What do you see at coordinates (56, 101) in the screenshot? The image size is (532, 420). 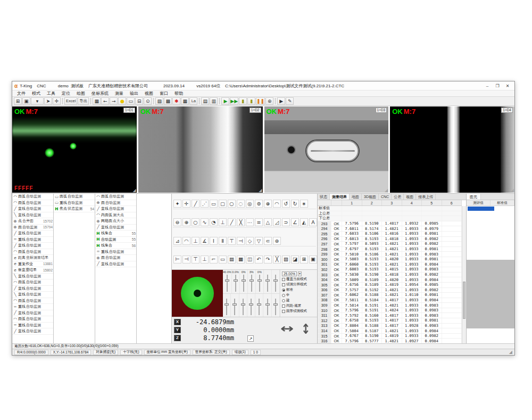 I see `crosshair-tool-button: ✛` at bounding box center [56, 101].